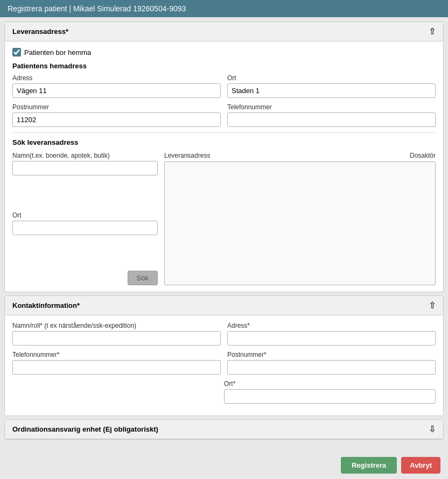  What do you see at coordinates (97, 9) in the screenshot?
I see `page-title: Registrera patient | Mikael Simulerad 19…` at bounding box center [97, 9].